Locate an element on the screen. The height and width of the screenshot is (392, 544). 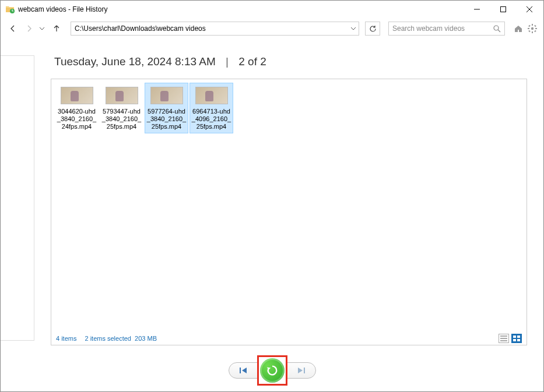
files-area: 3044620-uhd_3840_2160_24fps.mp45793447-u… is located at coordinates (289, 108).